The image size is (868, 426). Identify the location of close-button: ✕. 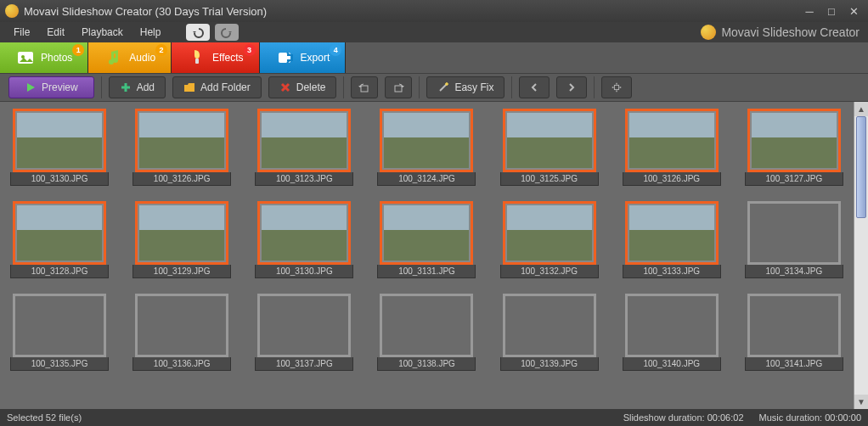
(854, 11).